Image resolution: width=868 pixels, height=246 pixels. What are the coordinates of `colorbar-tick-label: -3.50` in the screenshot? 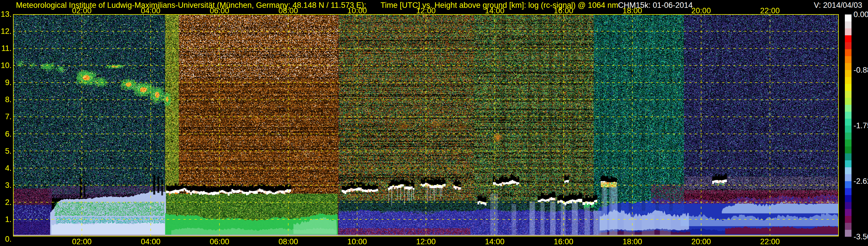 It's located at (861, 237).